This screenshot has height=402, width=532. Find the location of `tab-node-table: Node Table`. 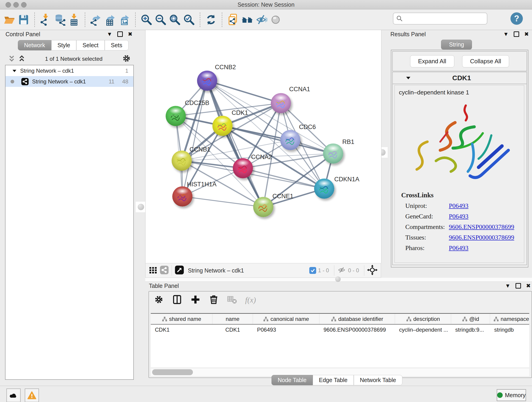

tab-node-table: Node Table is located at coordinates (292, 380).